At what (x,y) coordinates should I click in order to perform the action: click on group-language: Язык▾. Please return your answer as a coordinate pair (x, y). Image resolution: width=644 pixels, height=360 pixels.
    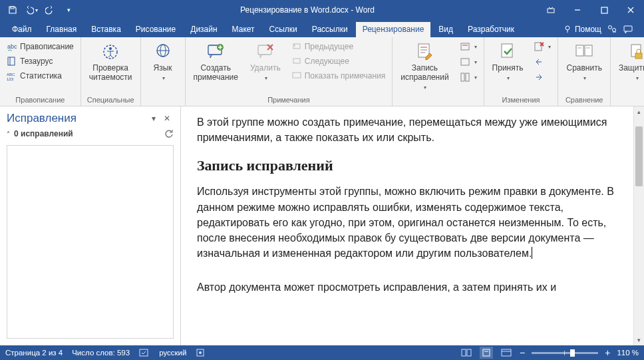
    Looking at the image, I should click on (164, 72).